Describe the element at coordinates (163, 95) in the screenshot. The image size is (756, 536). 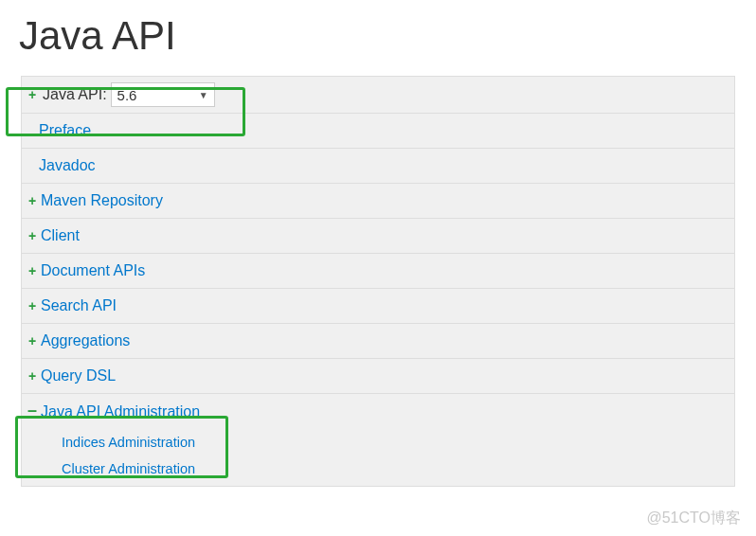
I see `version-select: 5.6 ▼` at that location.